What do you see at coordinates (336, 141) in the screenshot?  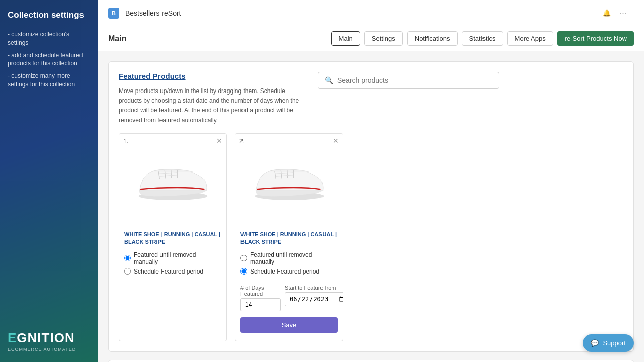 I see `product-remove-2: ✕` at bounding box center [336, 141].